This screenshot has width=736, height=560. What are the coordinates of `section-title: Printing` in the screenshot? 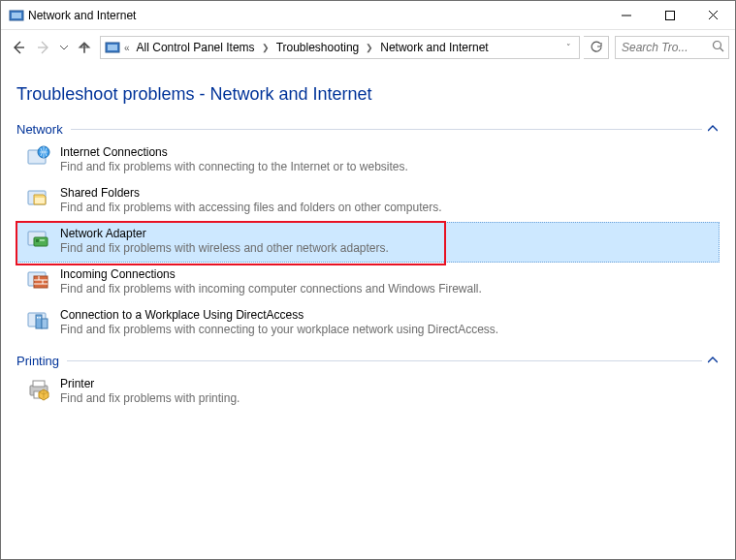 It's located at (40, 360).